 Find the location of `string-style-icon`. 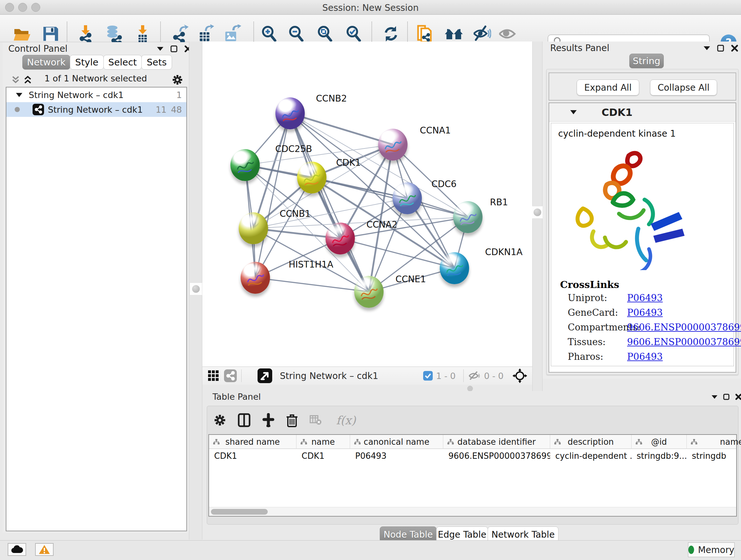

string-style-icon is located at coordinates (230, 376).